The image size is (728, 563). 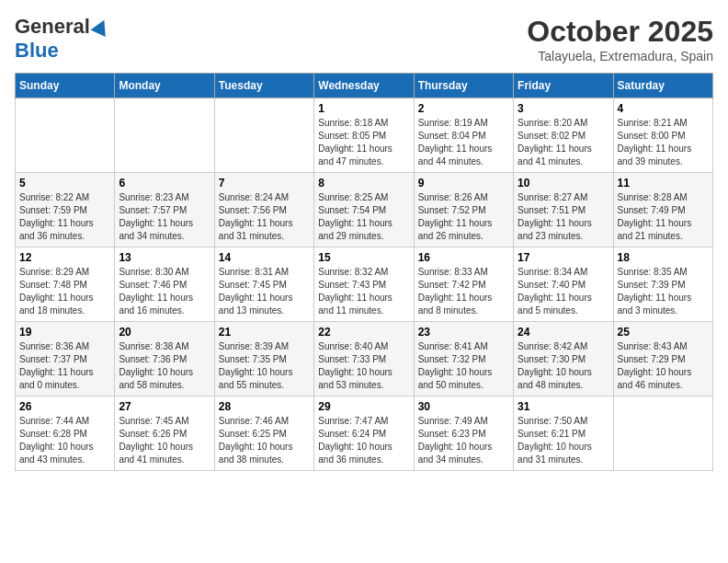 I want to click on day-number: 6, so click(x=164, y=183).